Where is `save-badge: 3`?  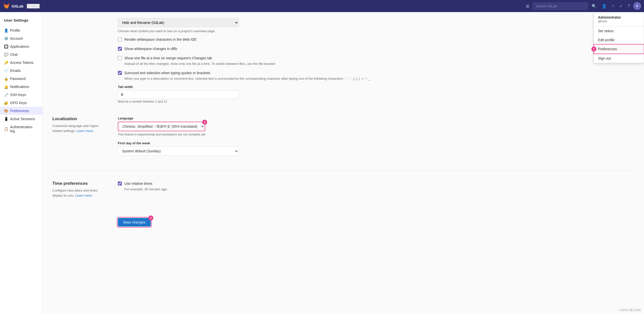
save-badge: 3 is located at coordinates (151, 218).